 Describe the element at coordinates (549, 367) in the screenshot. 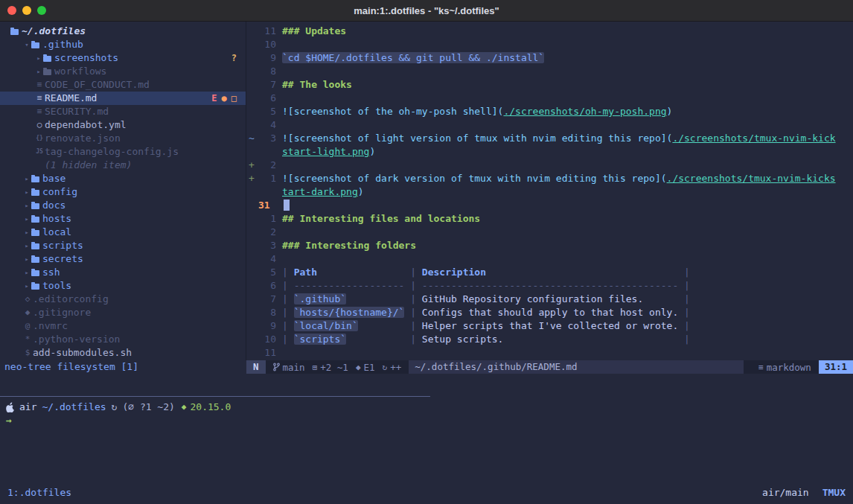

I see `statusline: N main ⊞ +2 ~1 ◆ E1 ↻ ++ ~/.dotfiles/.gi…` at that location.